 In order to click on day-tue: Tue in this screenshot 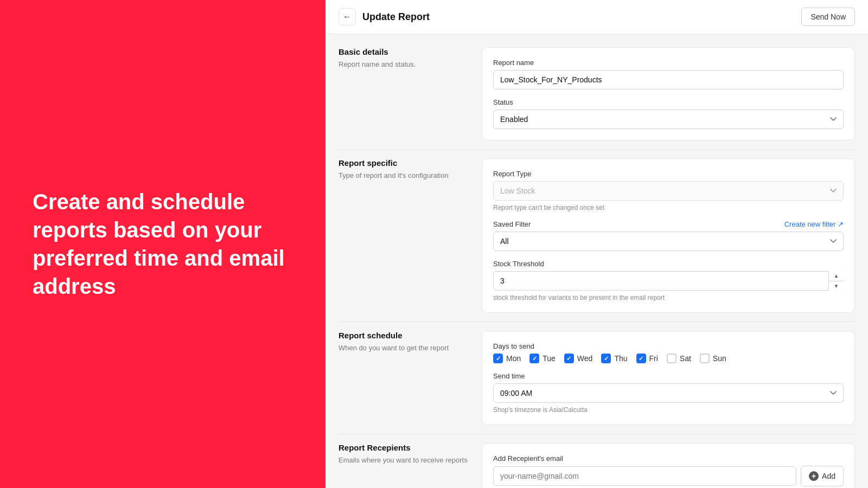, I will do `click(542, 358)`.